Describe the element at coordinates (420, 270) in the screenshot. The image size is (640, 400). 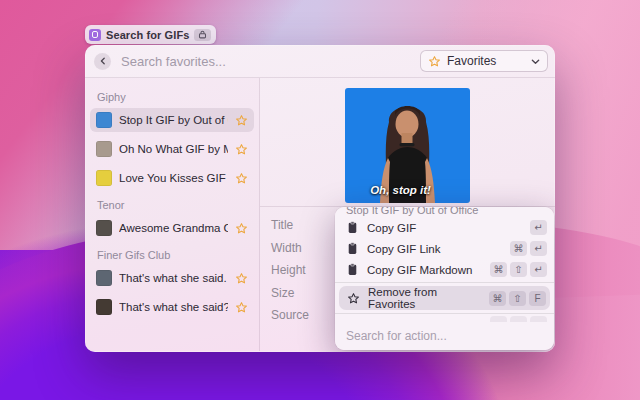
I see `menu-item-label: Copy GIF Markdown` at that location.